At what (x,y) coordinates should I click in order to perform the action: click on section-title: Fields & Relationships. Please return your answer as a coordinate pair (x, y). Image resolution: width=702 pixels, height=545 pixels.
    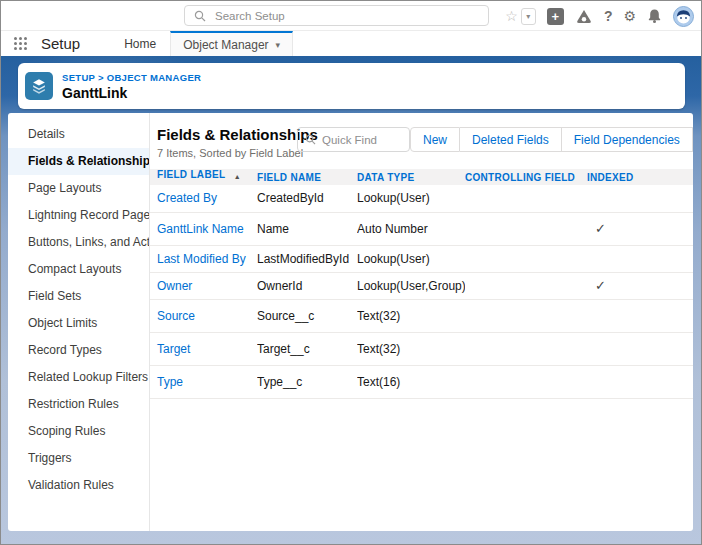
    Looking at the image, I should click on (227, 134).